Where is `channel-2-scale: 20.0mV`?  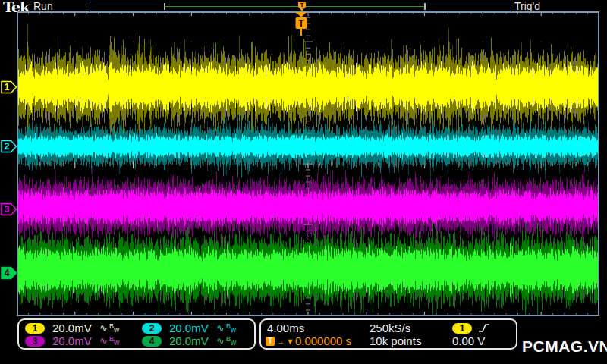
channel-2-scale: 20.0mV is located at coordinates (193, 328).